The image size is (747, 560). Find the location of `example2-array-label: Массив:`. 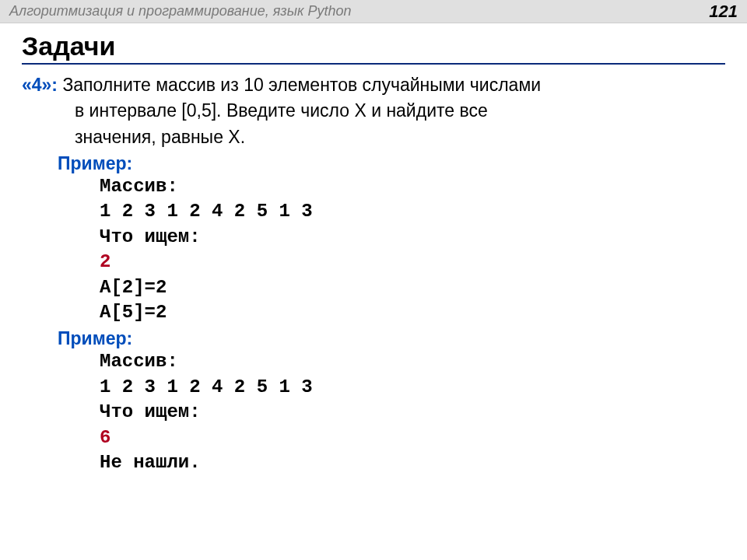

example2-array-label: Массив: is located at coordinates (374, 362).